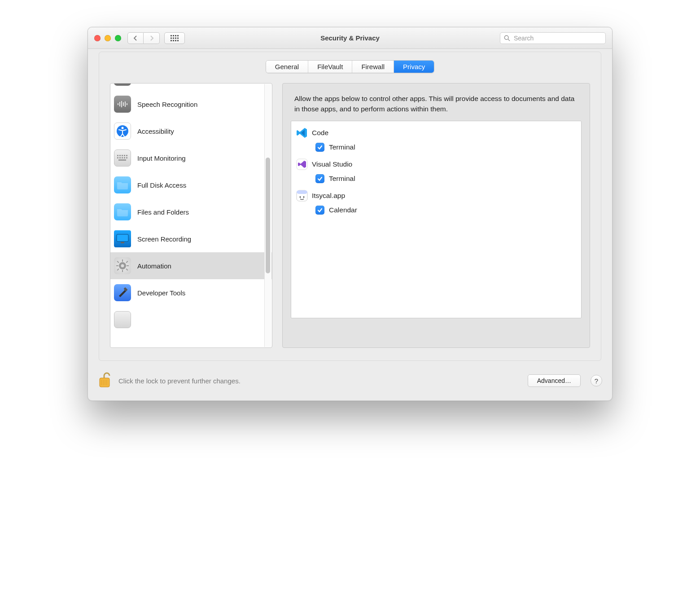 This screenshot has width=700, height=615. I want to click on show-all-button, so click(175, 38).